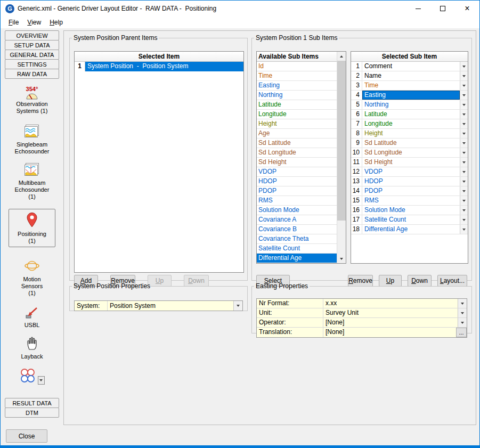 This screenshot has width=480, height=448. Describe the element at coordinates (409, 162) in the screenshot. I see `selected-sub-item-row: 11Sd Height` at that location.